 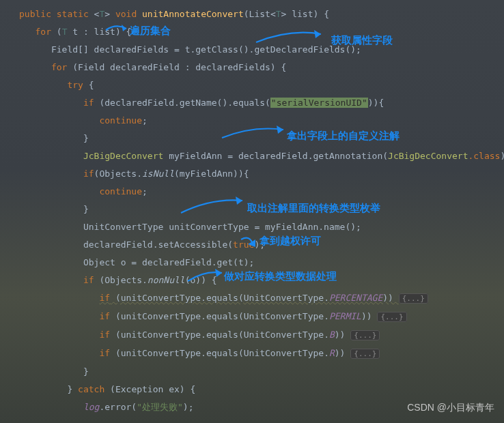 I want to click on code-line: }, so click(x=262, y=372).